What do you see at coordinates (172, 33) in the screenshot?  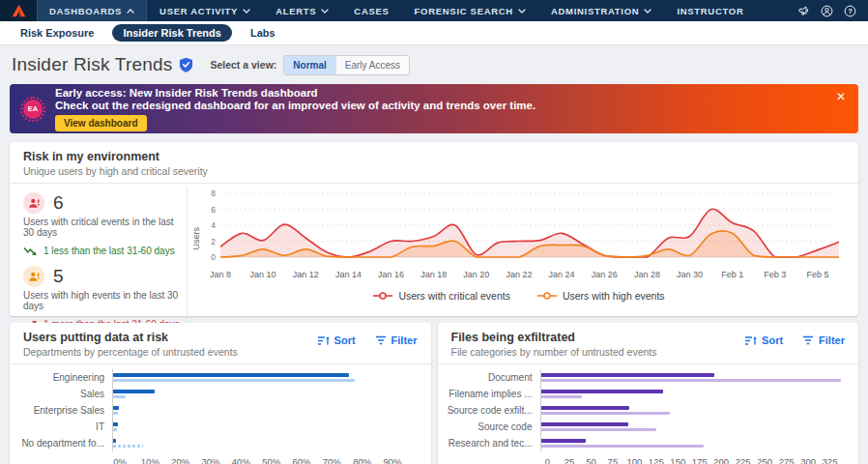 I see `tab-insider-risk-trends: Insider Risk Trends` at bounding box center [172, 33].